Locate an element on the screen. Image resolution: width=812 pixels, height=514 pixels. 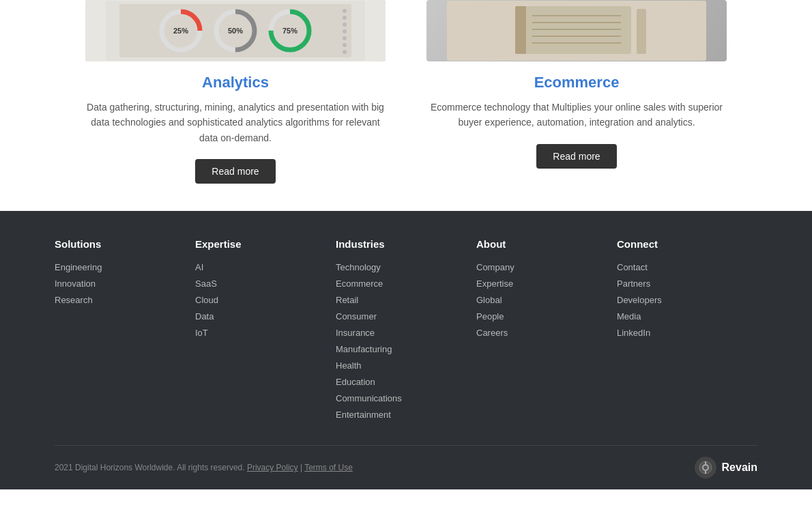
industries-technology-link: Technology is located at coordinates (358, 268).